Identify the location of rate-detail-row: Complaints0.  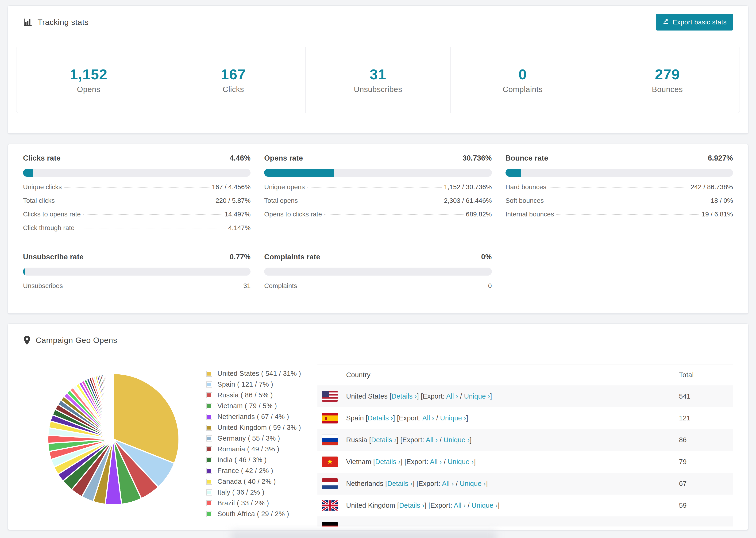
(378, 289).